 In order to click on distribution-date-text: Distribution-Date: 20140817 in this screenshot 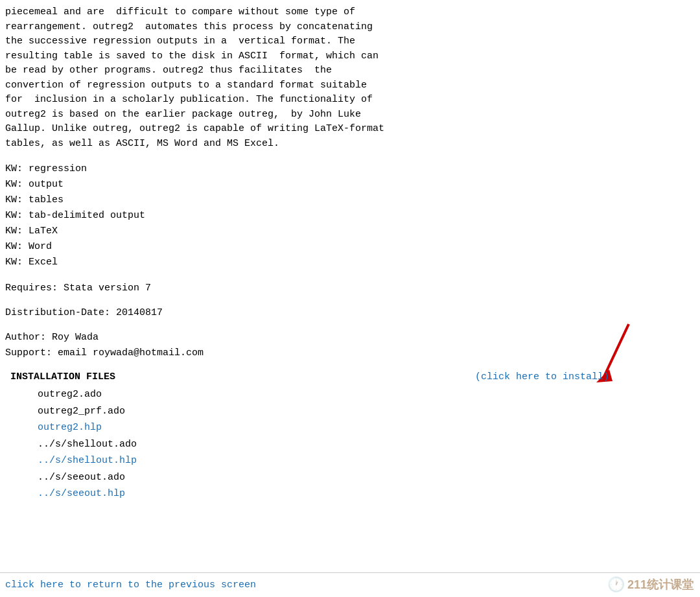, I will do `click(333, 313)`.